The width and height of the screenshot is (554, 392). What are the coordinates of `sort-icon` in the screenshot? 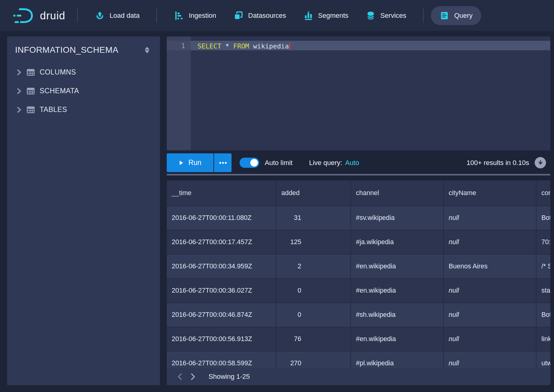 It's located at (147, 50).